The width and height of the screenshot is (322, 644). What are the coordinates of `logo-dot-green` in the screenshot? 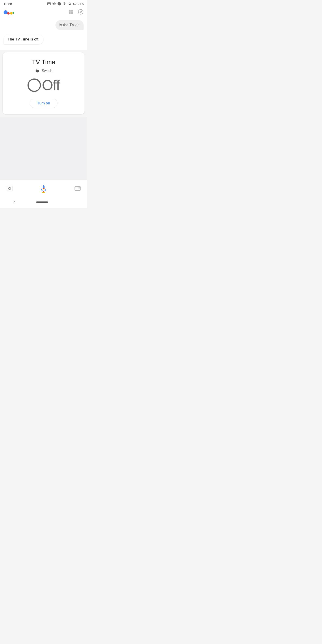 It's located at (14, 13).